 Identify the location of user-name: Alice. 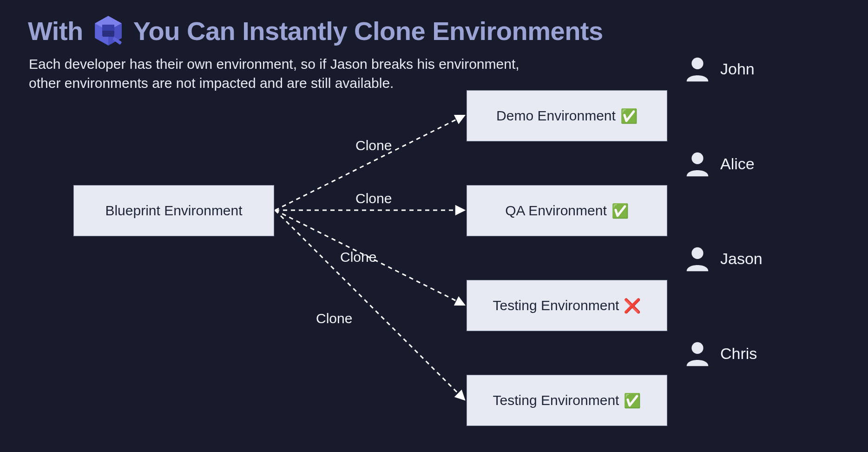
(737, 164).